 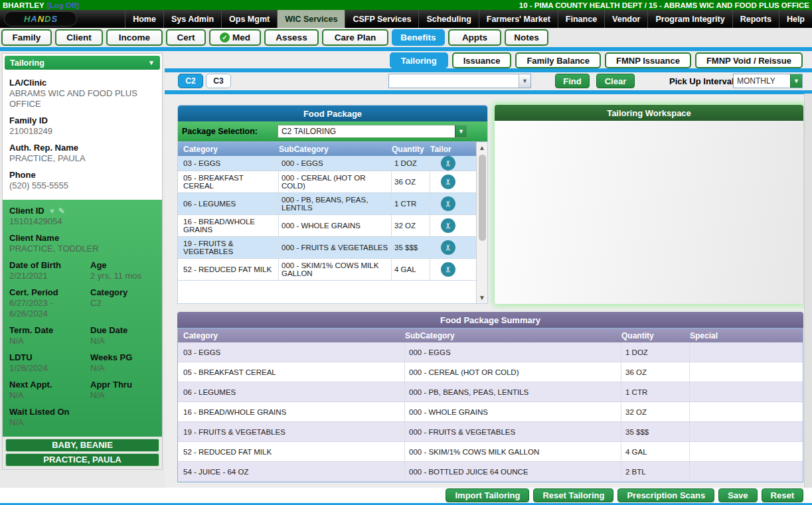 What do you see at coordinates (82, 222) in the screenshot?
I see `client-id-value: 15101429054` at bounding box center [82, 222].